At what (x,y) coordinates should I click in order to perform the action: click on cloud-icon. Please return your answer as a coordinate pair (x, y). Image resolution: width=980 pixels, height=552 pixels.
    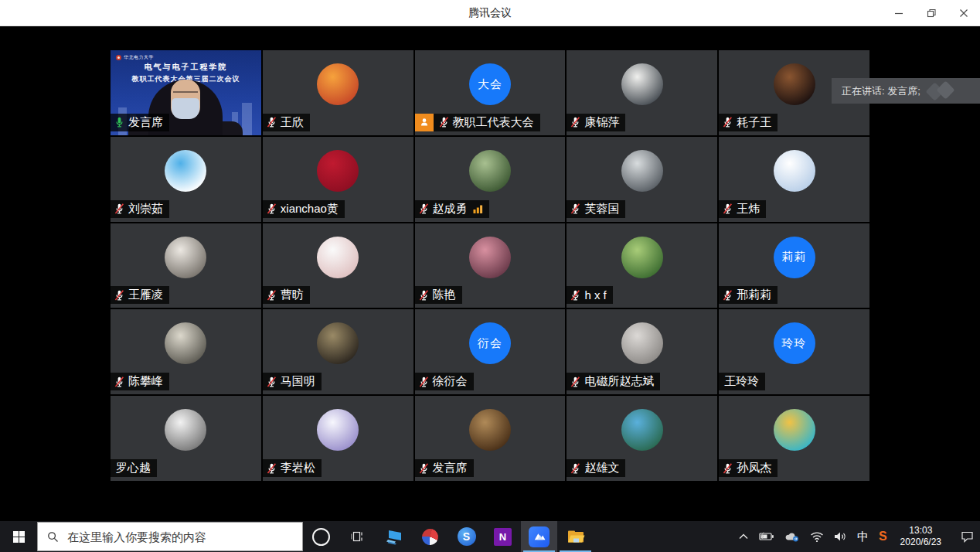
    Looking at the image, I should click on (792, 537).